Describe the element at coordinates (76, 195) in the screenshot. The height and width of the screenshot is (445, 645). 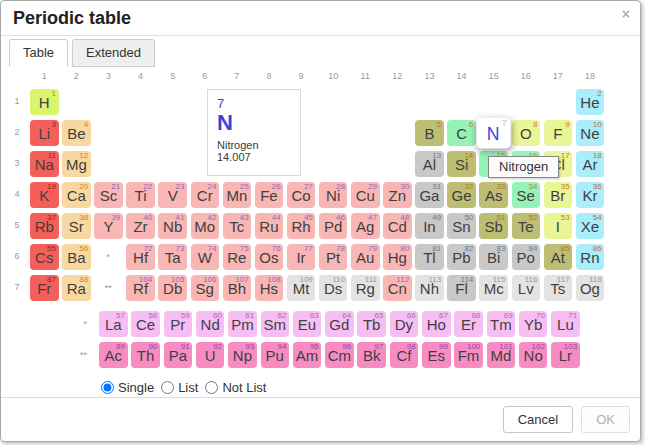
I see `element-Ca: Ca20` at that location.